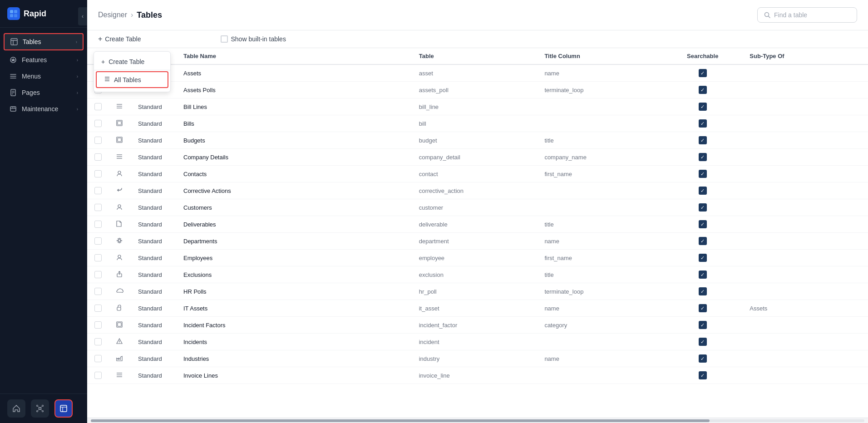  I want to click on row-name-18: Invoice Lines, so click(294, 376).